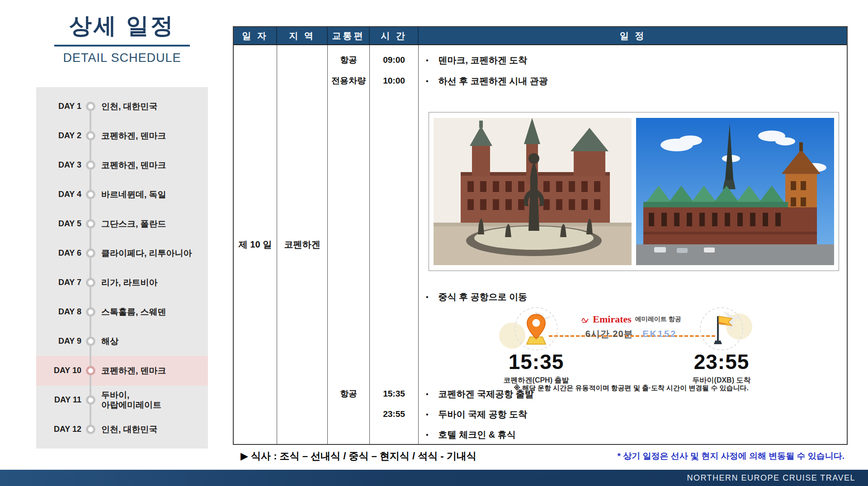 The width and height of the screenshot is (868, 486). I want to click on timeline-day-label: DAY 9, so click(59, 341).